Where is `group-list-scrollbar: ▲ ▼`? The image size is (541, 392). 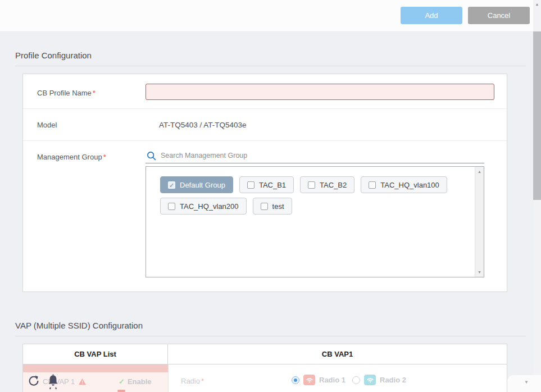 group-list-scrollbar: ▲ ▼ is located at coordinates (479, 222).